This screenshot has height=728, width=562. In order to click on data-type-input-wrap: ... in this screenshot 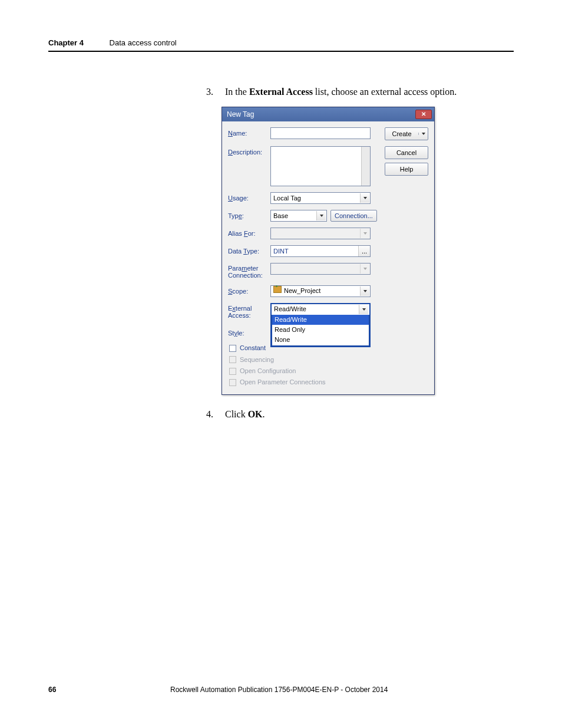, I will do `click(320, 251)`.